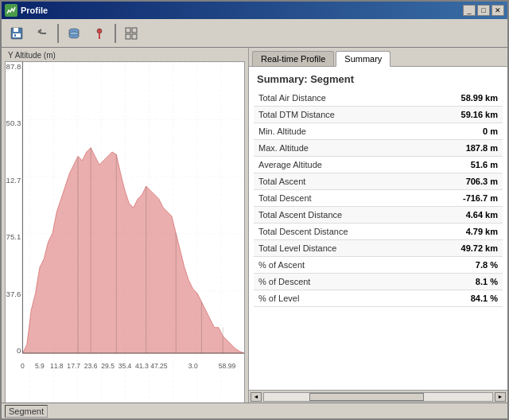  Describe the element at coordinates (74, 33) in the screenshot. I see `db-button` at that location.